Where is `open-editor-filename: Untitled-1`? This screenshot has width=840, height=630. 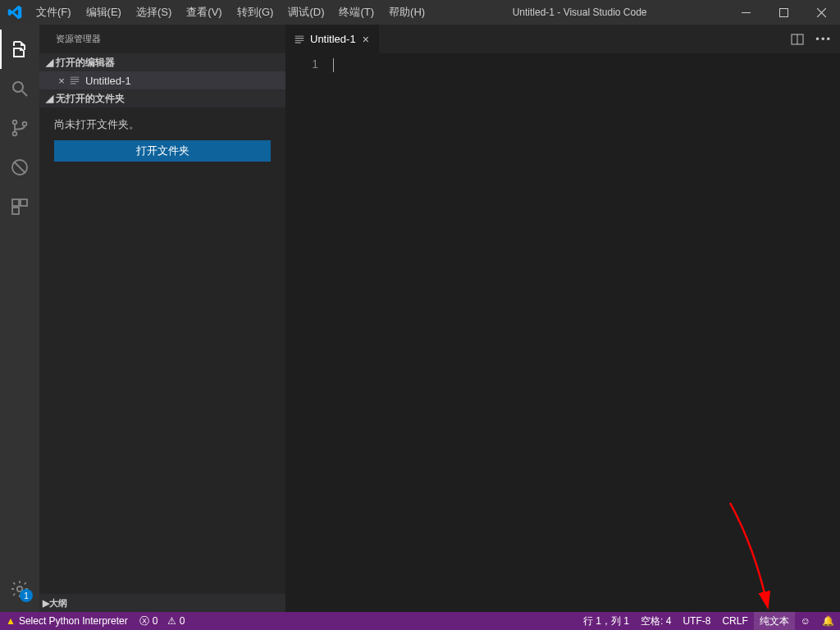
open-editor-filename: Untitled-1 is located at coordinates (108, 80).